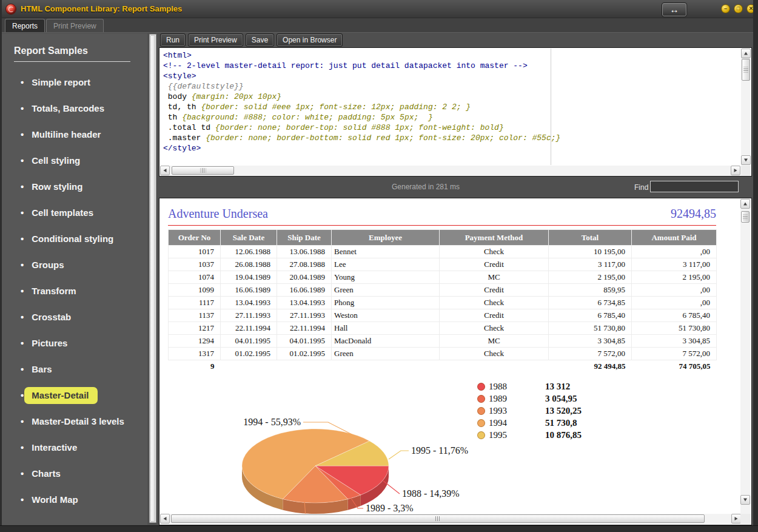 Image resolution: width=758 pixels, height=532 pixels. I want to click on editor-hscrollbar, so click(450, 170).